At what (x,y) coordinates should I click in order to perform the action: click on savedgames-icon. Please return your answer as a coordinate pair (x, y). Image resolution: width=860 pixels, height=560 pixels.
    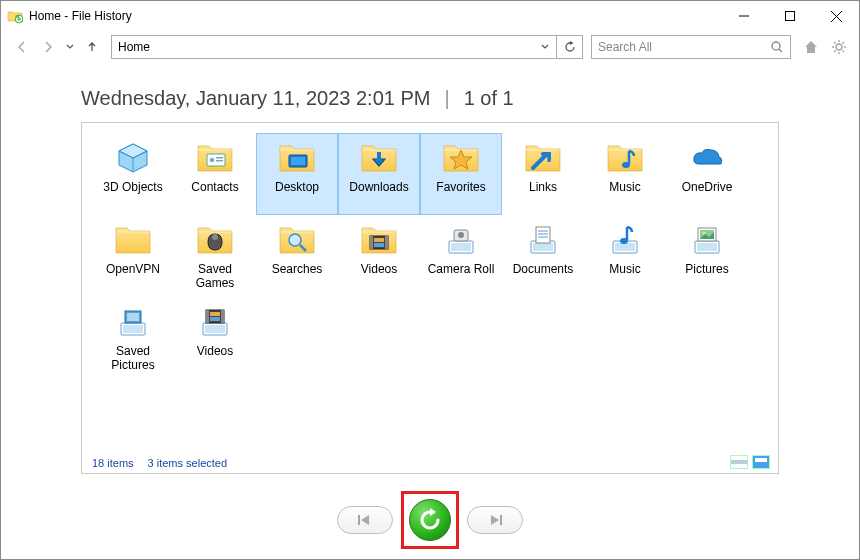
    Looking at the image, I should click on (215, 240).